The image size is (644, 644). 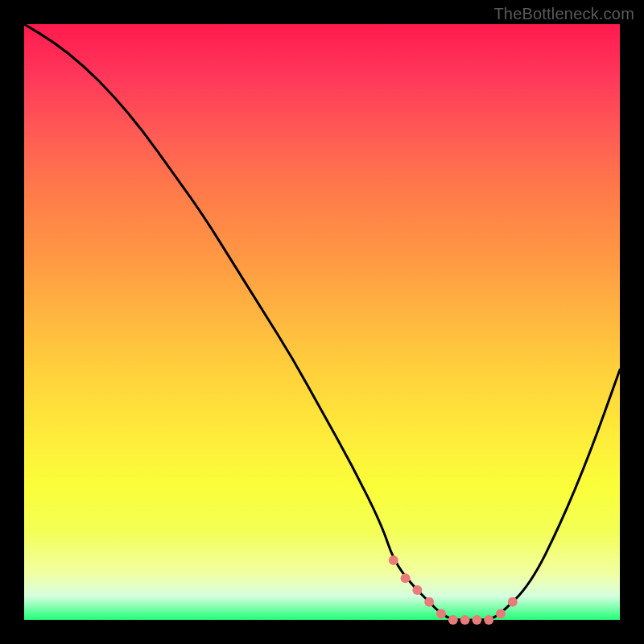 I want to click on highlight-dots, so click(x=453, y=590).